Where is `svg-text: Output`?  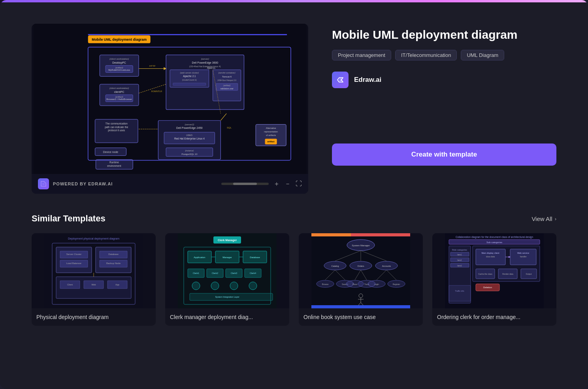
svg-text: Output is located at coordinates (529, 274).